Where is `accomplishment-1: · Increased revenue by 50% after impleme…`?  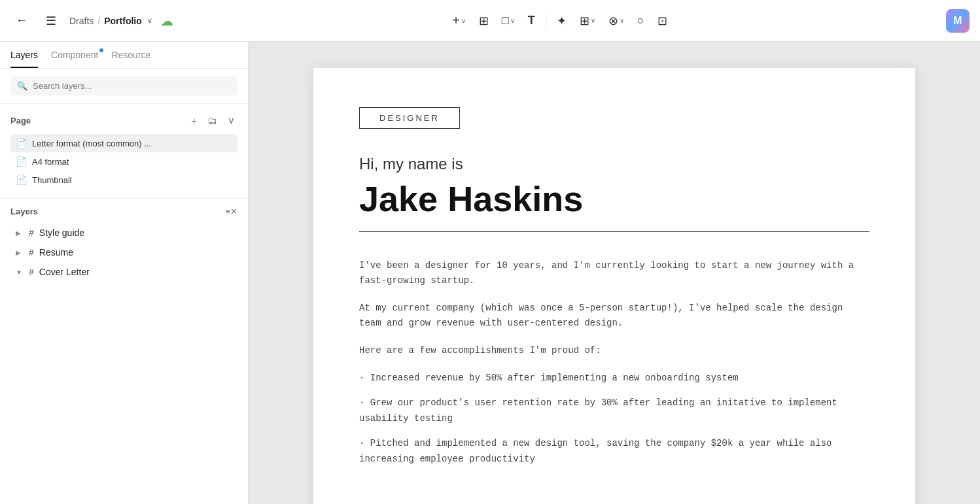
accomplishment-1: · Increased revenue by 50% after impleme… is located at coordinates (614, 378).